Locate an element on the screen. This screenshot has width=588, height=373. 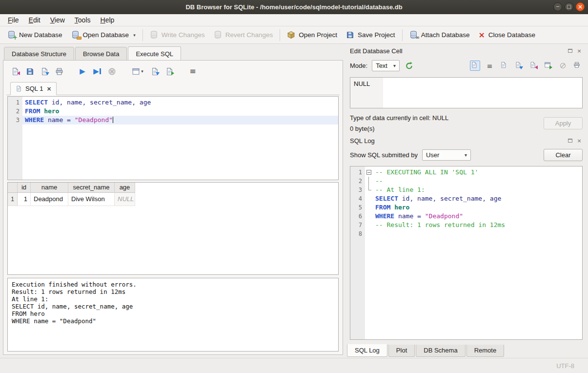
filter-label: Show SQL submitted by is located at coordinates (384, 155).